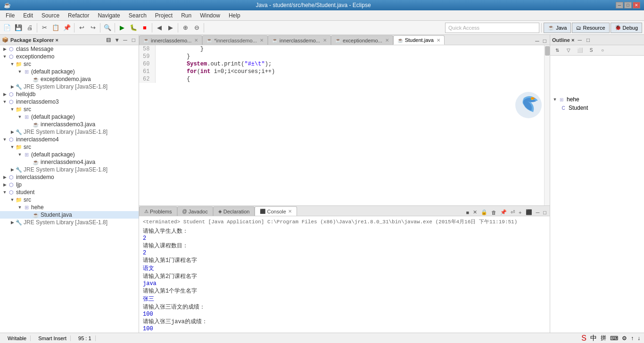 The image size is (644, 343). What do you see at coordinates (529, 212) in the screenshot?
I see `console-display-btn: ⬛` at bounding box center [529, 212].